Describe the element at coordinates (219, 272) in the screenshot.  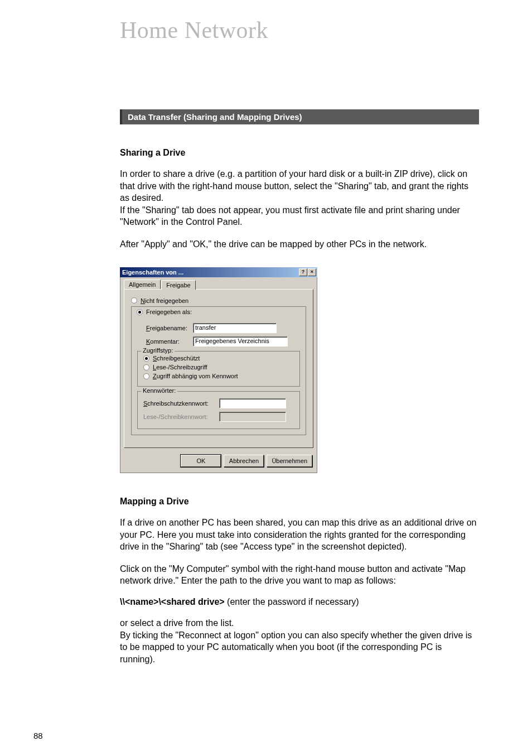
I see `dialog-titlebar: Eigenschaften von ... ? ×` at that location.